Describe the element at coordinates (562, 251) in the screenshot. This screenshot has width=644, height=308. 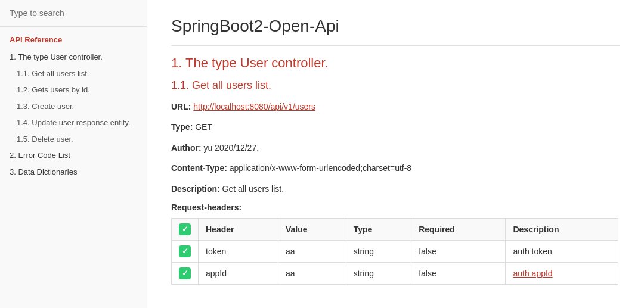
I see `cell-description: auth token` at that location.